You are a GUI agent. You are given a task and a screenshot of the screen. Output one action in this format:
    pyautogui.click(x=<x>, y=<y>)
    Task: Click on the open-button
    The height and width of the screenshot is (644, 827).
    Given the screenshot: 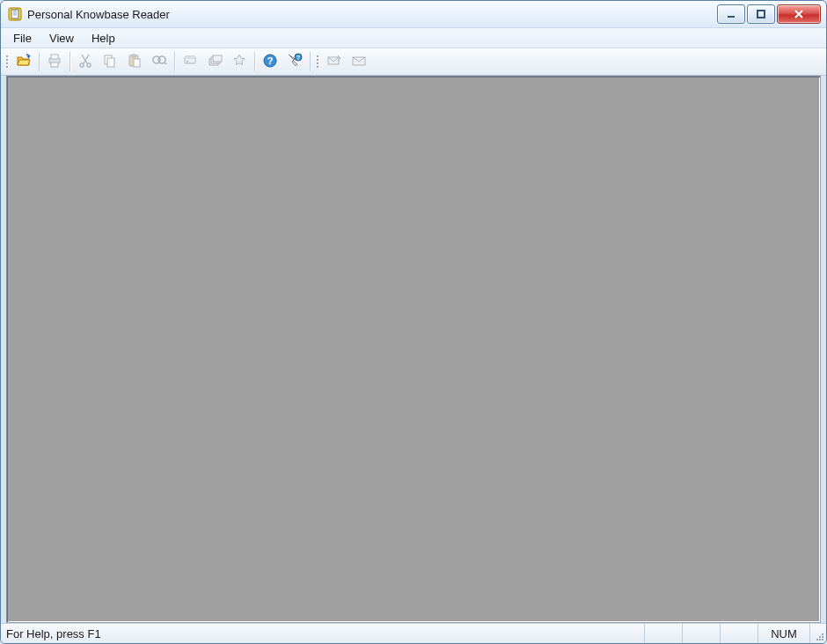 What is the action you would take?
    pyautogui.click(x=24, y=62)
    